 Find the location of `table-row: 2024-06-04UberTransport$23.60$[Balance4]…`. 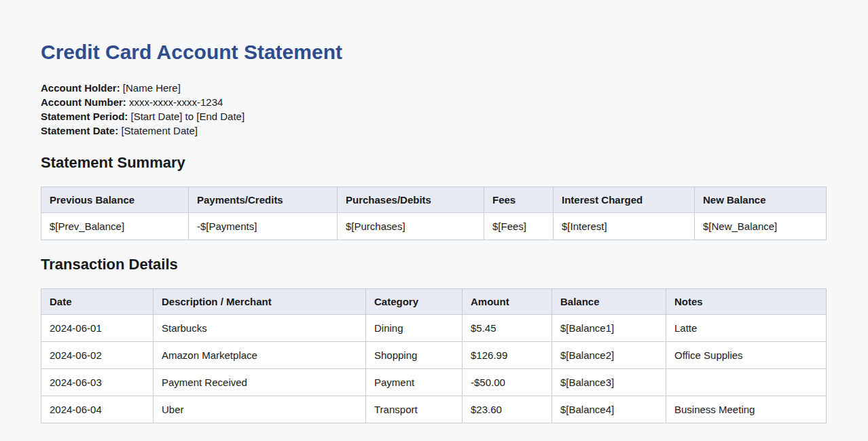

table-row: 2024-06-04UberTransport$23.60$[Balance4]… is located at coordinates (434, 410).